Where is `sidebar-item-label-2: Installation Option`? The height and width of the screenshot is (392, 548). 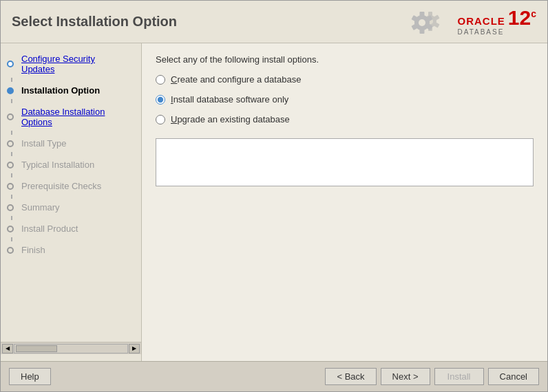
sidebar-item-label-2: Installation Option is located at coordinates (62, 91).